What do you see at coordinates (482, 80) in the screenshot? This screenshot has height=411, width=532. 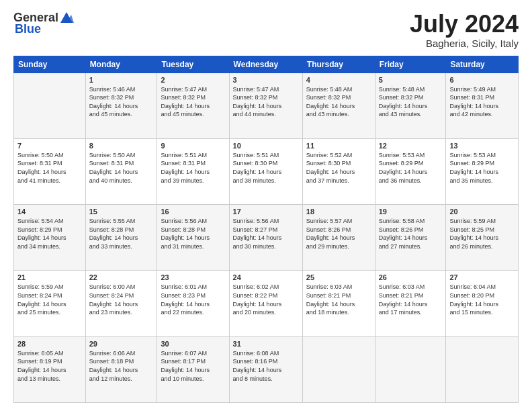 I see `day-number: 6` at bounding box center [482, 80].